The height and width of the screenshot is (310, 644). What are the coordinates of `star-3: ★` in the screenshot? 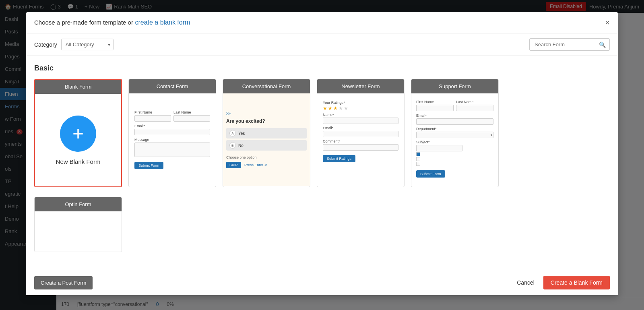 It's located at (336, 108).